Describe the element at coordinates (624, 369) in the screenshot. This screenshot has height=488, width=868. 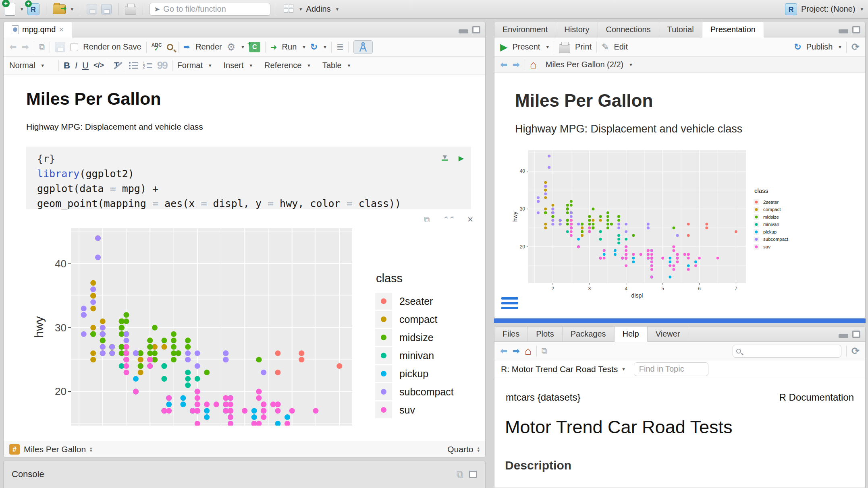
I see `topic-dropdown: ▾` at that location.